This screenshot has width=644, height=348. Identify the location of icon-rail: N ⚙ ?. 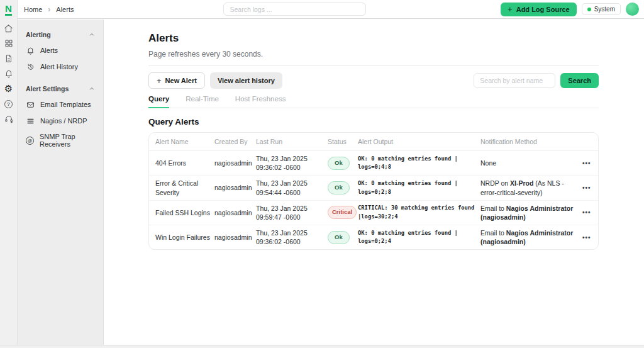
(9, 174).